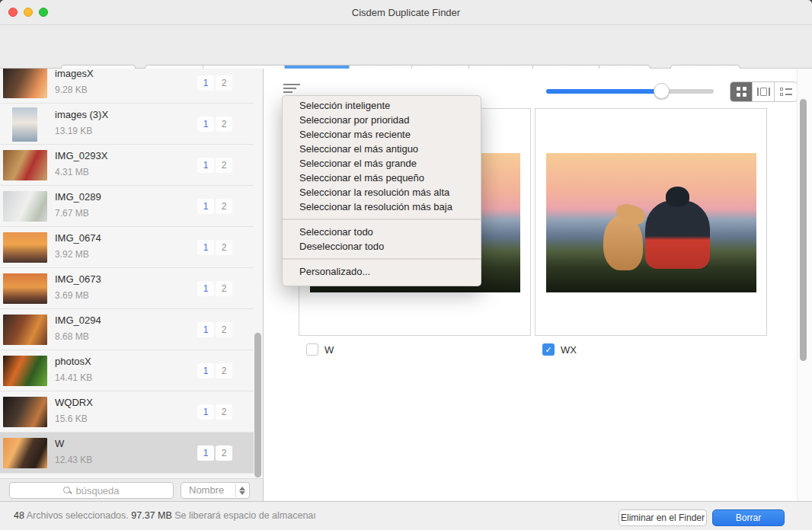 Image resolution: width=812 pixels, height=530 pixels. I want to click on list-item: IMG_0674 3.92 MB 1 2, so click(126, 247).